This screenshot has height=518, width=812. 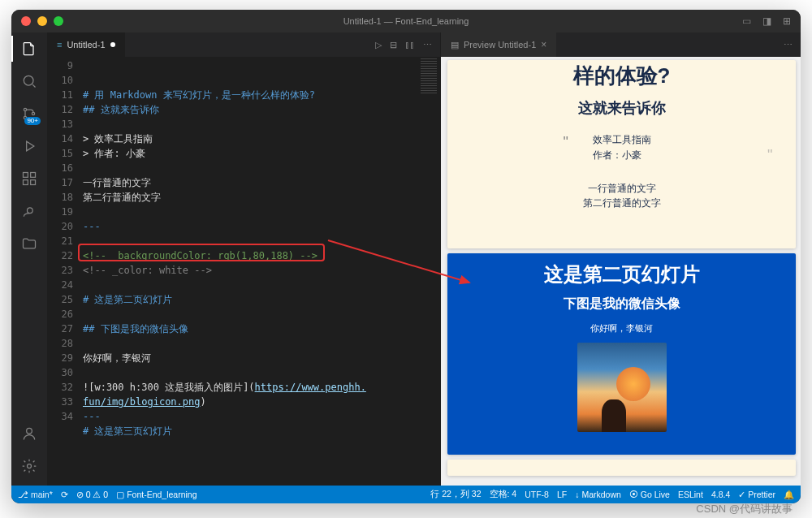 I want to click on close-icon: ×, so click(x=544, y=45).